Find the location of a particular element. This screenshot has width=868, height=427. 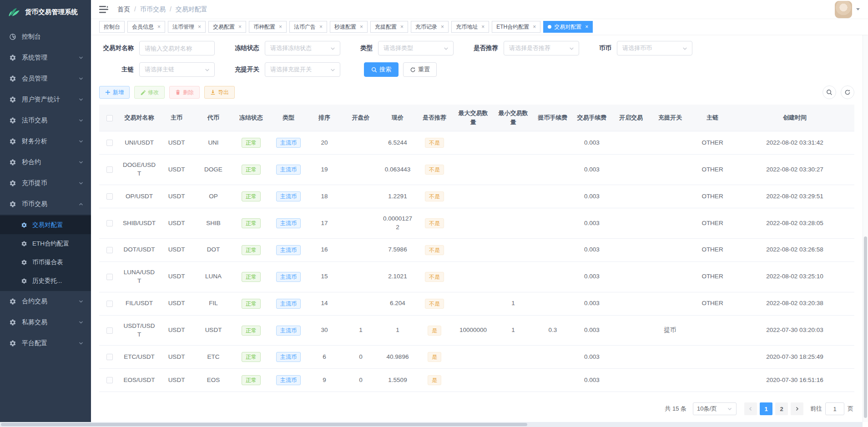

reset-button: 重置 is located at coordinates (420, 70).